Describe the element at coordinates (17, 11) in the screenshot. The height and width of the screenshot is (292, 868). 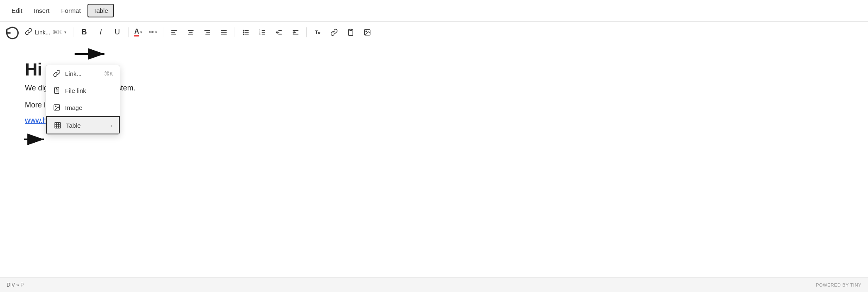
I see `menu-edit: Edit` at that location.